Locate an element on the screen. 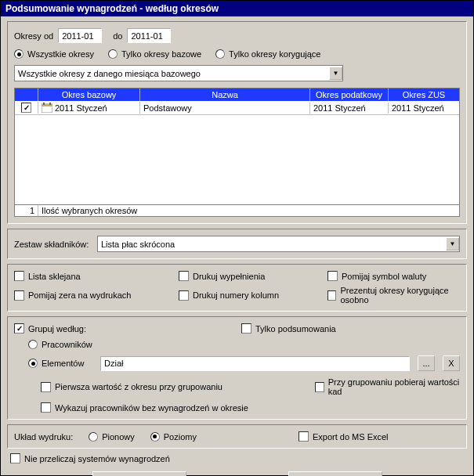 This screenshot has width=474, height=476. scope-select: Wszystkie okresy z danego miesiąca bazow… is located at coordinates (179, 74).